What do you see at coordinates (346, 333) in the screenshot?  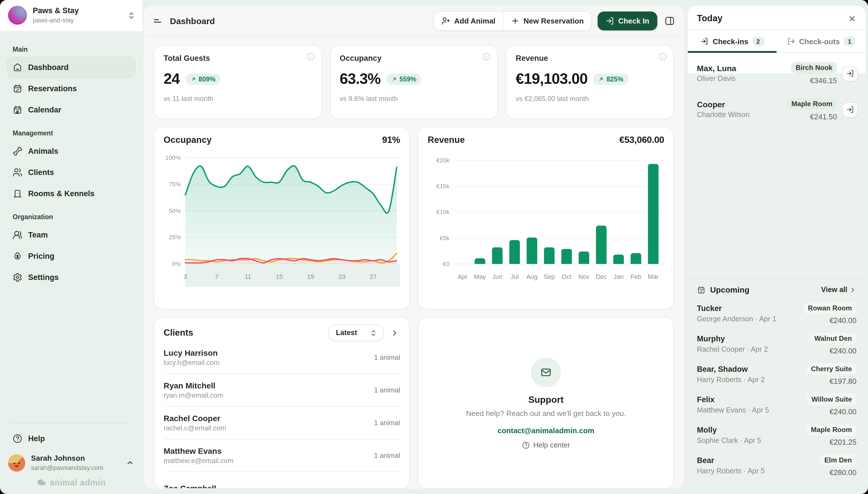 I see `selected-sort-value: Latest` at bounding box center [346, 333].